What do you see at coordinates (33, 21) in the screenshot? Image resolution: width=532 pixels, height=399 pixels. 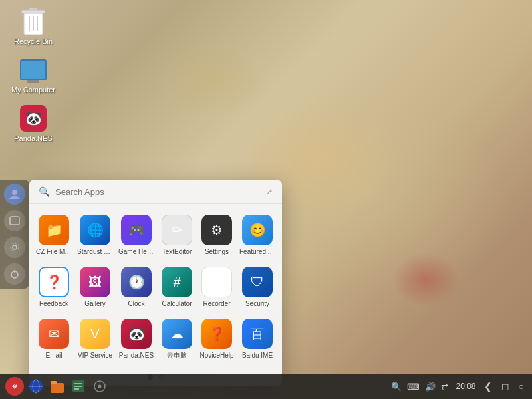 I see `recycle-bin-icon` at bounding box center [33, 21].